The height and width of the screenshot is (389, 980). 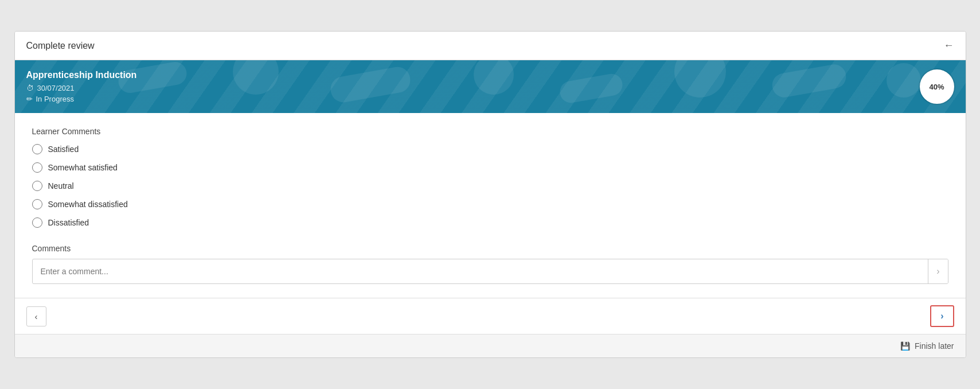 I want to click on next-icon: ›, so click(x=942, y=316).